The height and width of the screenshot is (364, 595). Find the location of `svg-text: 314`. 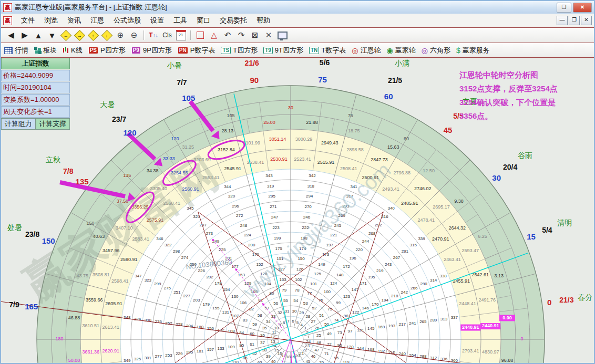

svg-text: 314 is located at coordinates (434, 280).